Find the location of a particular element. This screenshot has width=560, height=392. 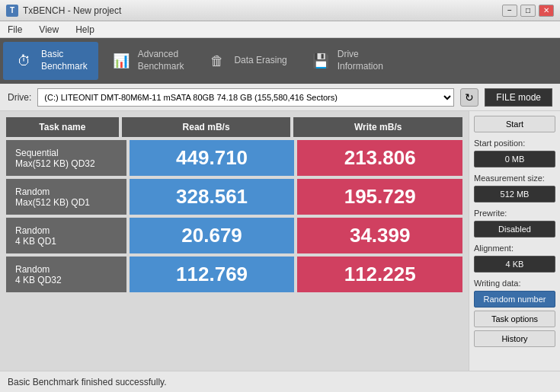

measurement-size-value: 512 MB is located at coordinates (515, 194).